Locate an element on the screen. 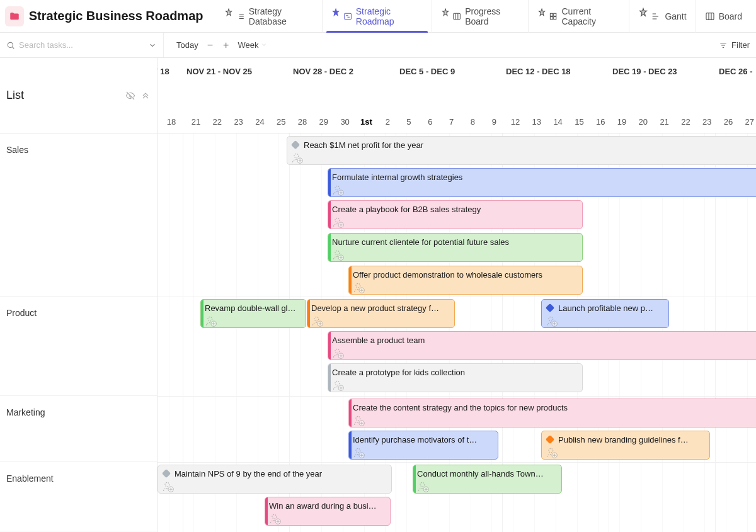 The width and height of the screenshot is (756, 532). toolbar: Today − + Week Filter is located at coordinates (378, 45).